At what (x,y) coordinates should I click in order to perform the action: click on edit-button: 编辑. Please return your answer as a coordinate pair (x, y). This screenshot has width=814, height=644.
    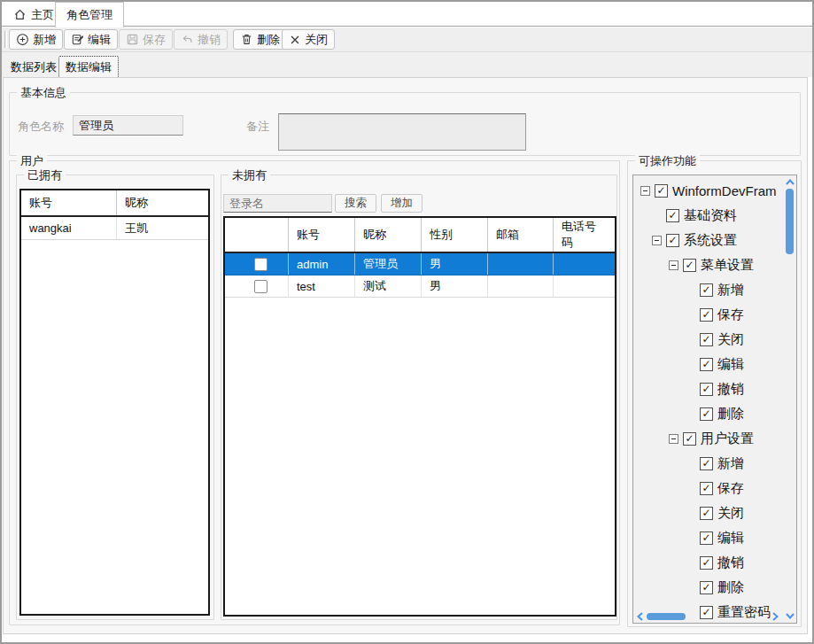
    Looking at the image, I should click on (90, 39).